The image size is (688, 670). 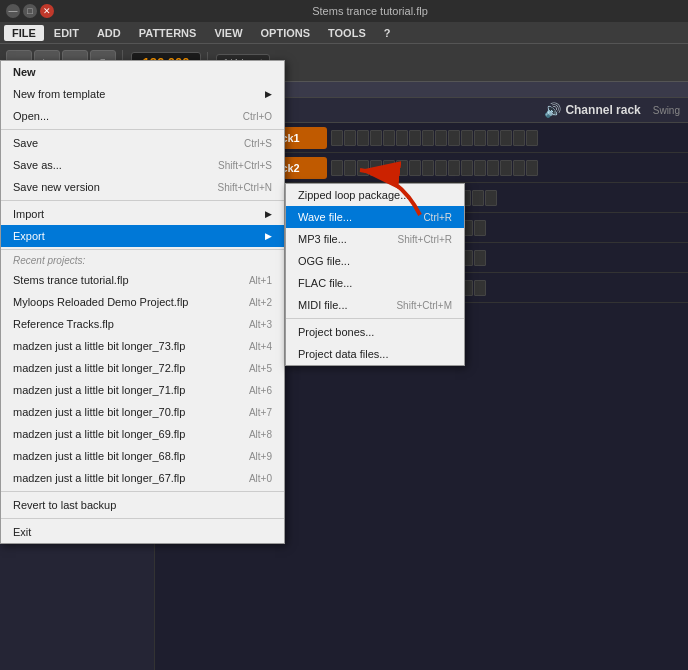 What do you see at coordinates (375, 305) in the screenshot?
I see `export-midi-file: MIDI file... Shift+Ctrl+M` at bounding box center [375, 305].